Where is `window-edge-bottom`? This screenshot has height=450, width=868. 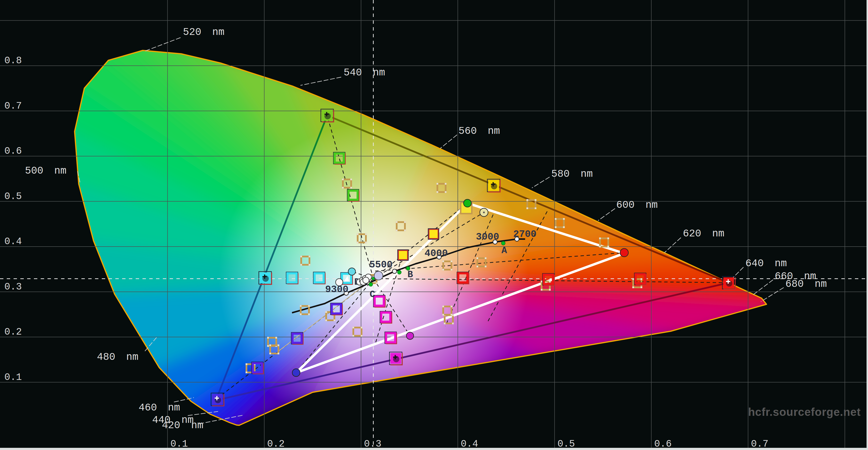 window-edge-bottom is located at coordinates (434, 449).